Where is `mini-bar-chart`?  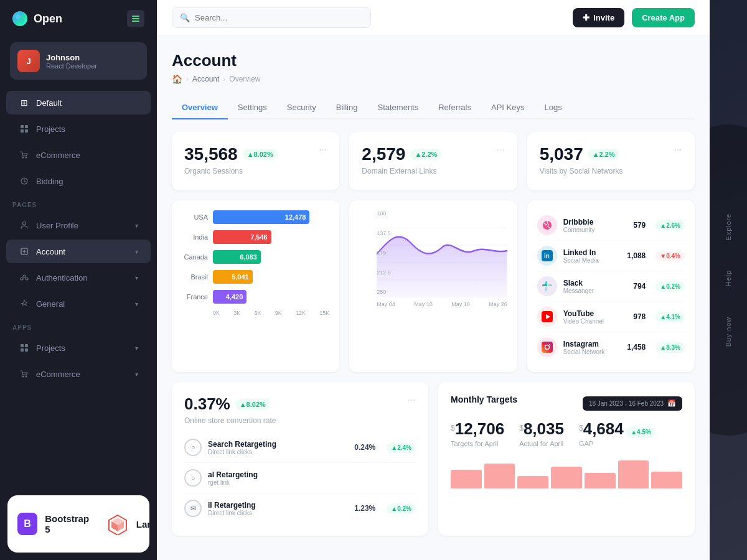
mini-bar-chart is located at coordinates (566, 473).